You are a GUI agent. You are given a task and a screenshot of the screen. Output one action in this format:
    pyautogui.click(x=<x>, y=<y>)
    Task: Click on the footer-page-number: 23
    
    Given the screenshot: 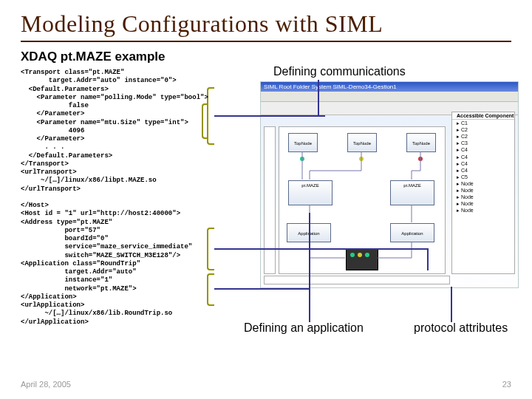 What is the action you would take?
    pyautogui.click(x=507, y=384)
    